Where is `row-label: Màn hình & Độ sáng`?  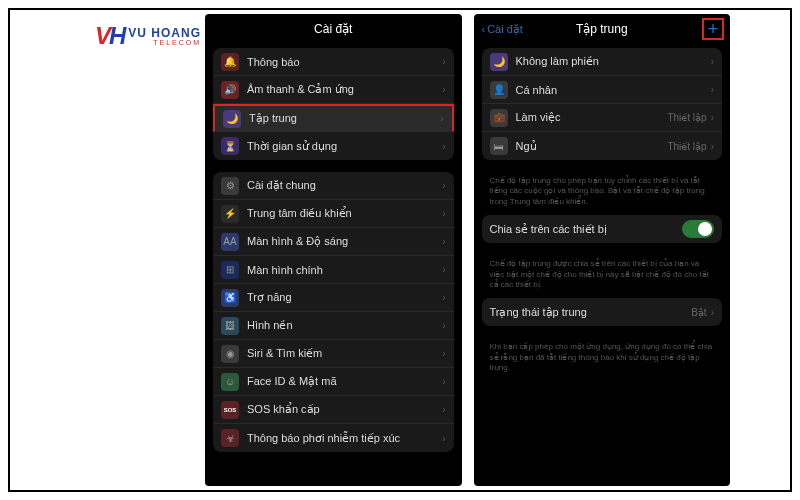 row-label: Màn hình & Độ sáng is located at coordinates (344, 242).